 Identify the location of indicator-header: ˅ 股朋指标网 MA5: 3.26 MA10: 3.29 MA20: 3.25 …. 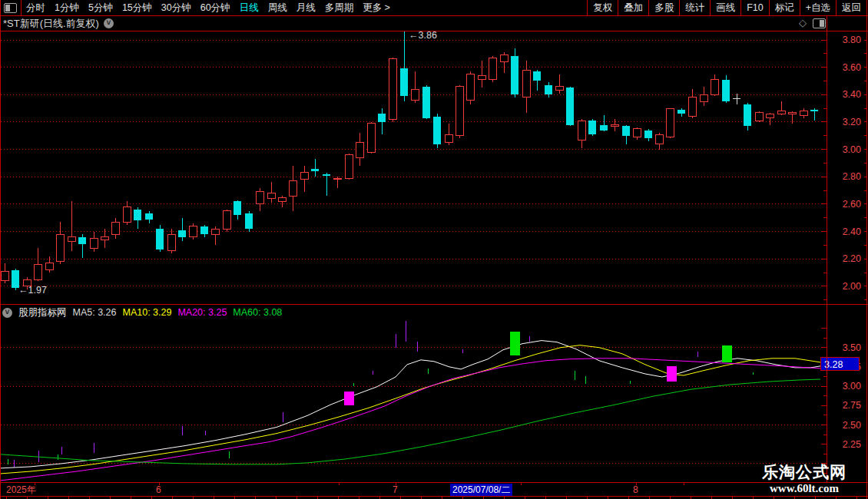
(141, 312).